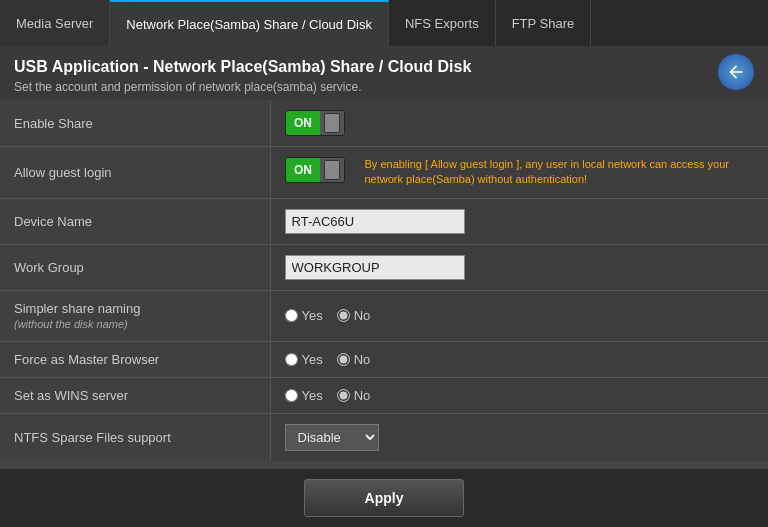 This screenshot has height=527, width=768. What do you see at coordinates (384, 359) in the screenshot?
I see `row-force-master-browser: Force as Master Browser Yes No` at bounding box center [384, 359].